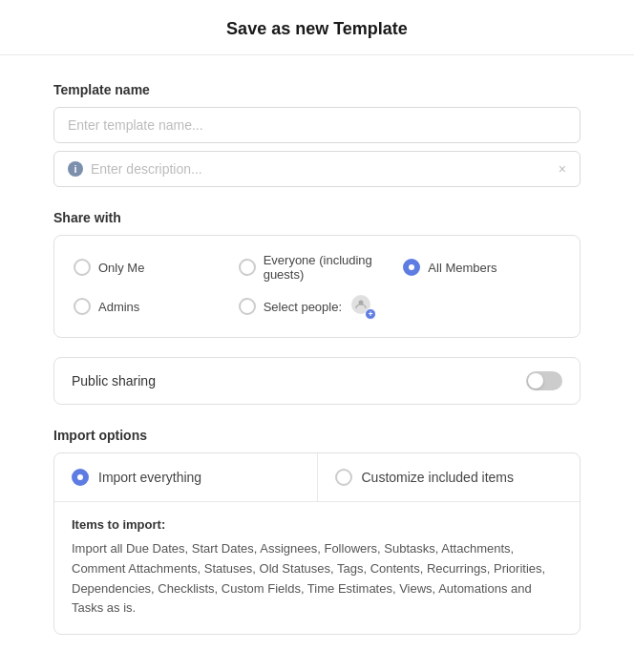  What do you see at coordinates (481, 267) in the screenshot?
I see `share-option-all-members: All Members` at bounding box center [481, 267].